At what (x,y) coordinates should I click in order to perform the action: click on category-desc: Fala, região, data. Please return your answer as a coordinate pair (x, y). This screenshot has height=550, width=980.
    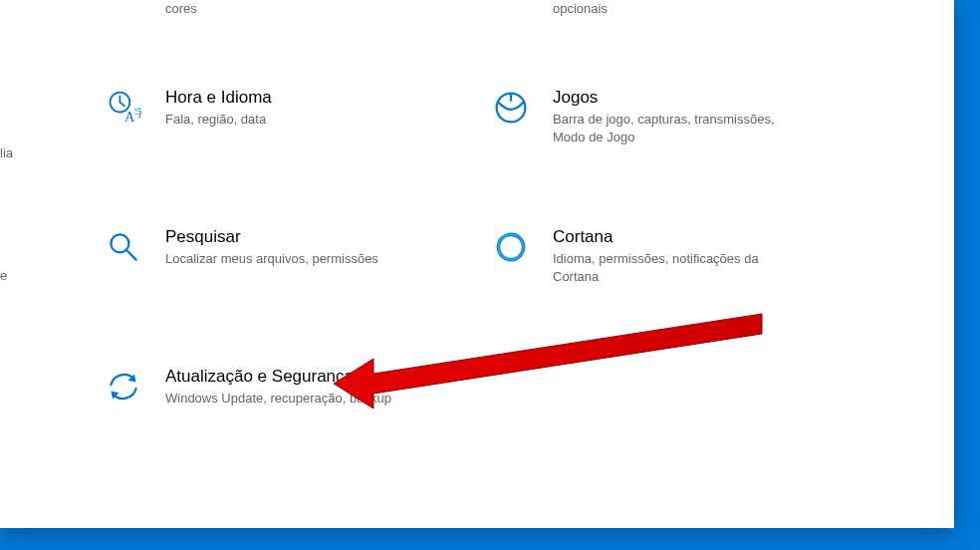
    Looking at the image, I should click on (219, 120).